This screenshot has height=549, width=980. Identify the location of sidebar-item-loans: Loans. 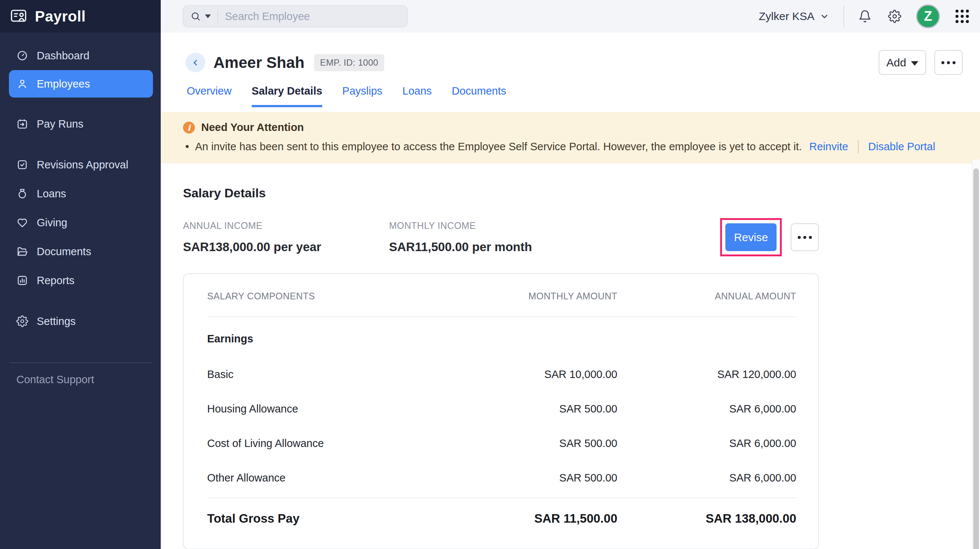
(81, 194).